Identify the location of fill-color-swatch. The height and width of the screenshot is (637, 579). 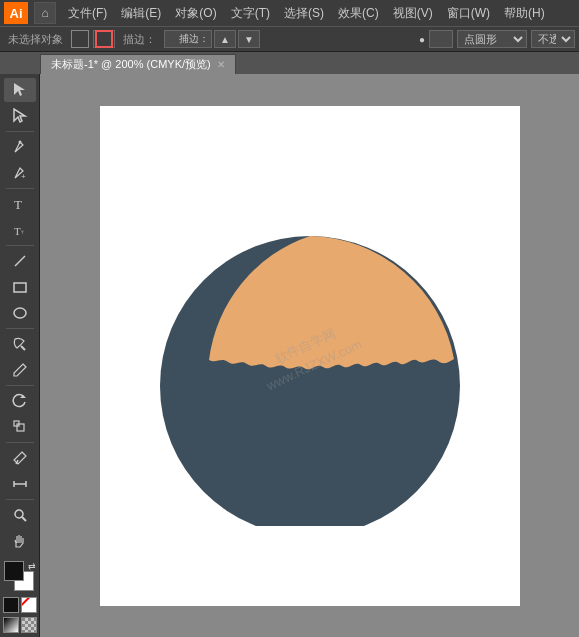
(80, 39).